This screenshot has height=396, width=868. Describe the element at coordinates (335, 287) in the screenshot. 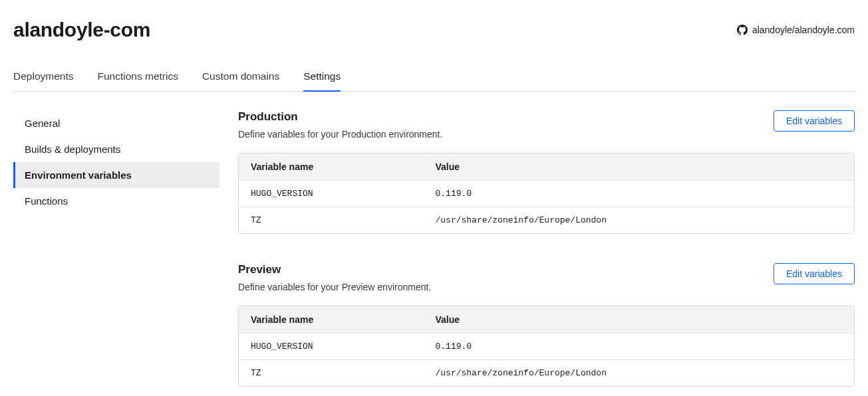

I see `section-desc-preview: Define variables for your Preview enviro…` at that location.